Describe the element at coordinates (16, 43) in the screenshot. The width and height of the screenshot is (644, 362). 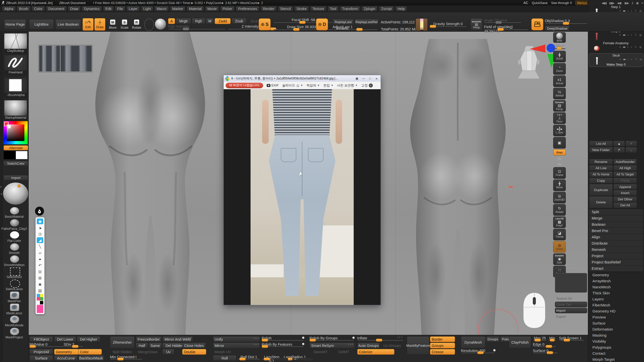
I see `brush-clay-buildup: ClayBuildup` at that location.